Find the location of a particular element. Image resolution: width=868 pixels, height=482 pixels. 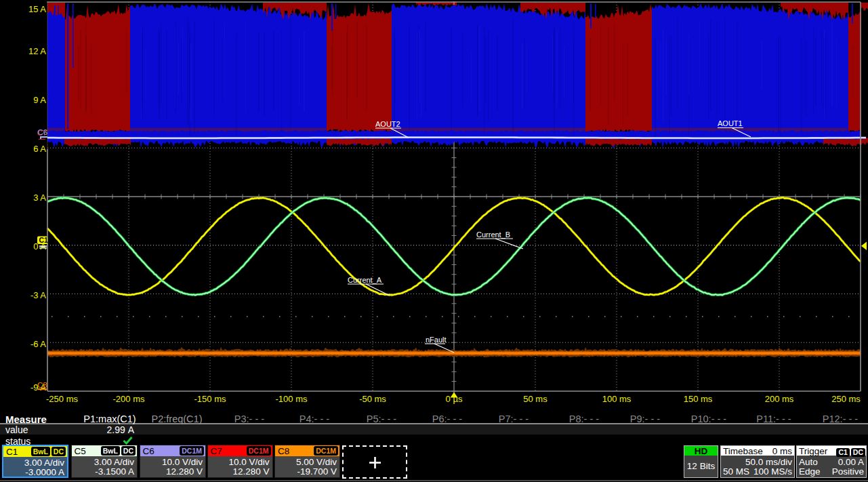

svg-text: AOUT1 is located at coordinates (730, 123).